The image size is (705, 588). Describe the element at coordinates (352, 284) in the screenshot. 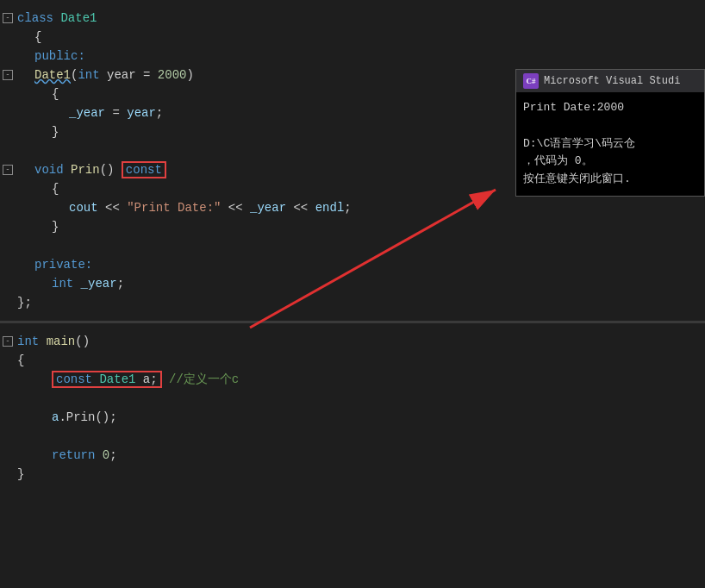

I see `code-line: int _year;` at that location.